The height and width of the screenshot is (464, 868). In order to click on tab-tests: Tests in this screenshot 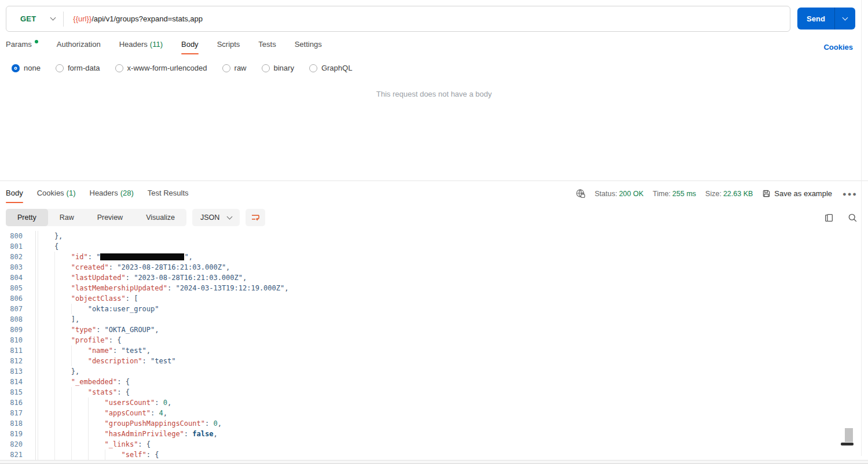, I will do `click(267, 47)`.